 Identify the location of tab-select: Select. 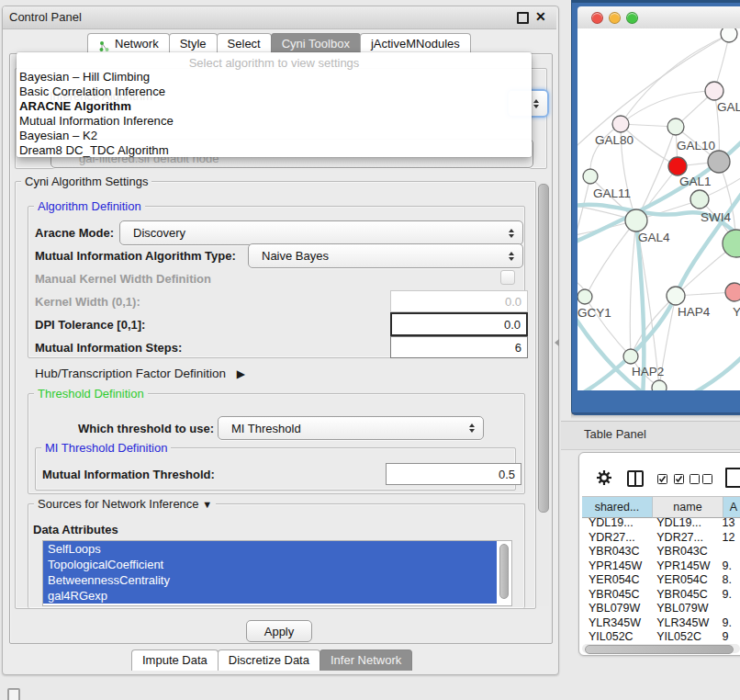
(244, 44).